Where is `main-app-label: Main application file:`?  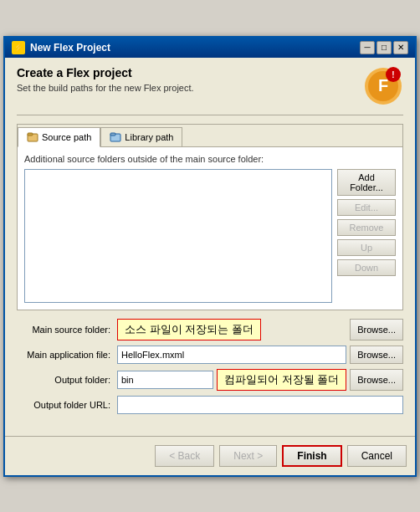
main-app-label: Main application file: is located at coordinates (67, 355).